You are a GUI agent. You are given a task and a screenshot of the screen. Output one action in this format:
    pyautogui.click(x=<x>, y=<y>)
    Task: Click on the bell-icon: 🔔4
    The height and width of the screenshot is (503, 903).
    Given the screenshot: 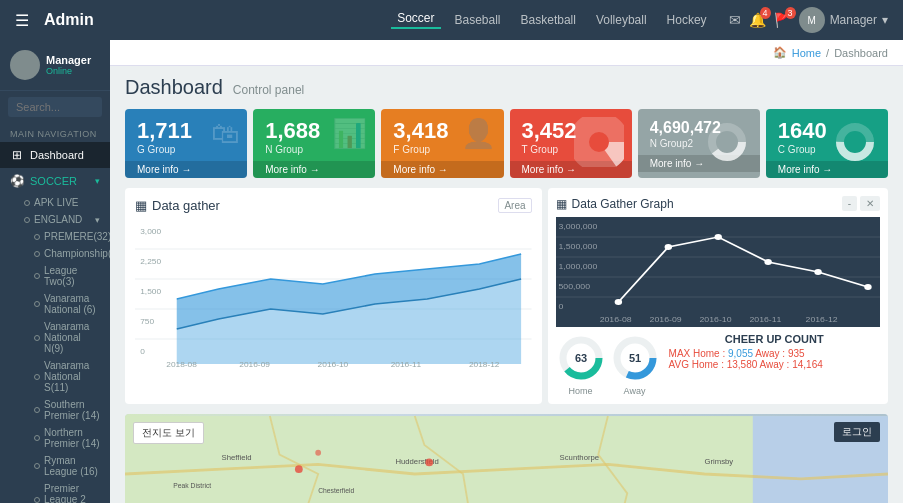 What is the action you would take?
    pyautogui.click(x=758, y=20)
    